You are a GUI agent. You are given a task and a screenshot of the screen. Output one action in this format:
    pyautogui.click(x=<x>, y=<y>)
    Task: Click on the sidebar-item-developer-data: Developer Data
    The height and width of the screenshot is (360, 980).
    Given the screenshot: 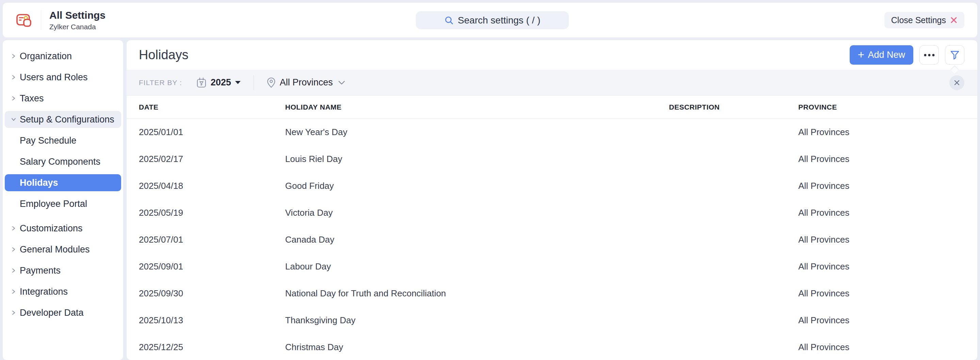 What is the action you would take?
    pyautogui.click(x=63, y=313)
    